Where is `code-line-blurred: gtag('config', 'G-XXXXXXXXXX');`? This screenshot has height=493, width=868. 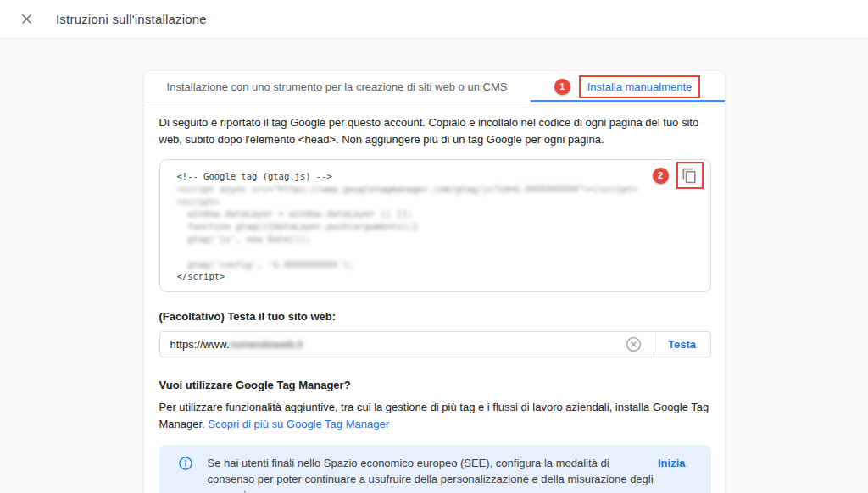
code-line-blurred: gtag('config', 'G-XXXXXXXXXX'); is located at coordinates (431, 264).